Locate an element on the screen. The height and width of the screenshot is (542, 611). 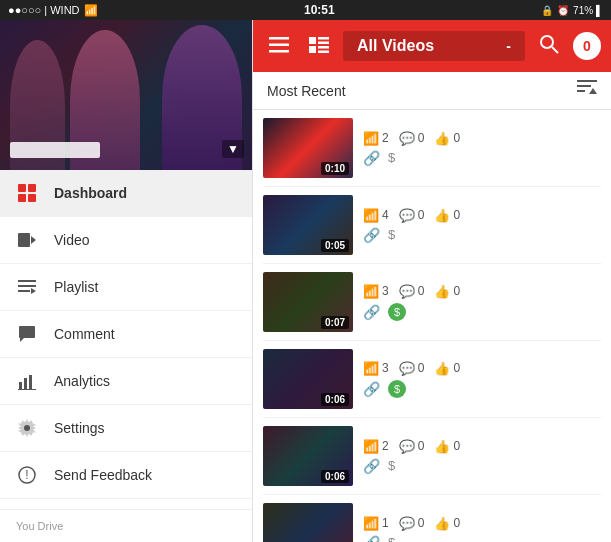
views-count-2: 4 is located at coordinates (386, 215).